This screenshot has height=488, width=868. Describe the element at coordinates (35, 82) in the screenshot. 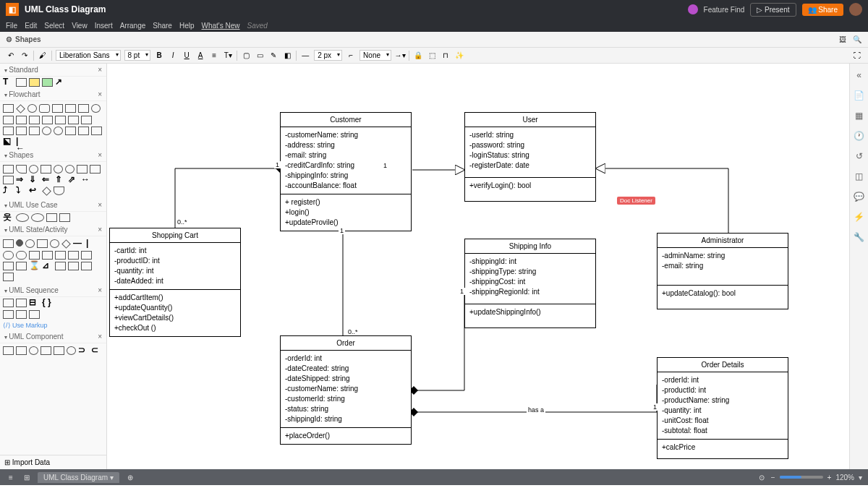

I see `note-shape` at that location.